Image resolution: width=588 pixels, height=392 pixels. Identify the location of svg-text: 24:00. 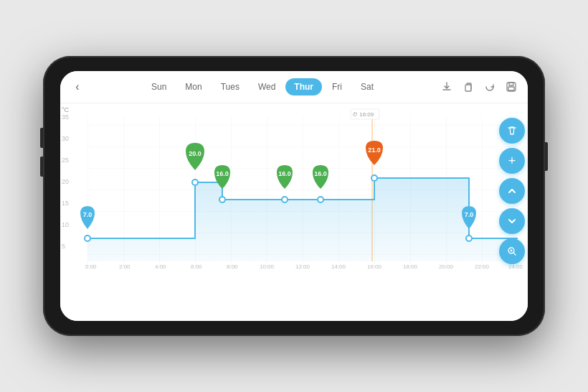
(516, 267).